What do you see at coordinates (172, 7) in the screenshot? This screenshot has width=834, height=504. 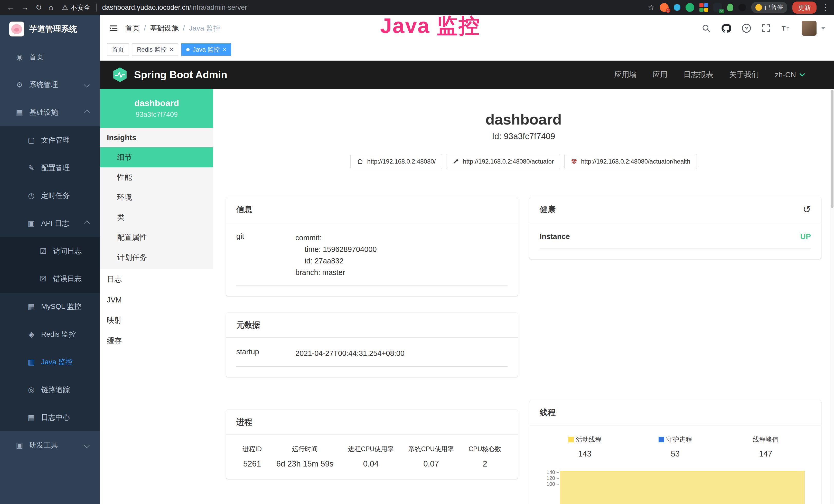 I see `address-bar: dashboard.yudao.iocoder.cn/infra/admin-s…` at bounding box center [172, 7].